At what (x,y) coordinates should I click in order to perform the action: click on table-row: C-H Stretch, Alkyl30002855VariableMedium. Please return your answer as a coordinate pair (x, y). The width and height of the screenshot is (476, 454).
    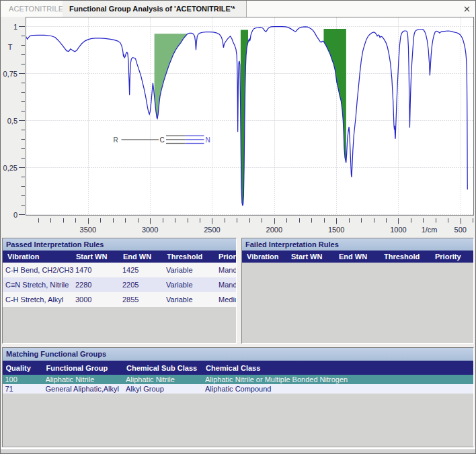
    Looking at the image, I should click on (120, 300).